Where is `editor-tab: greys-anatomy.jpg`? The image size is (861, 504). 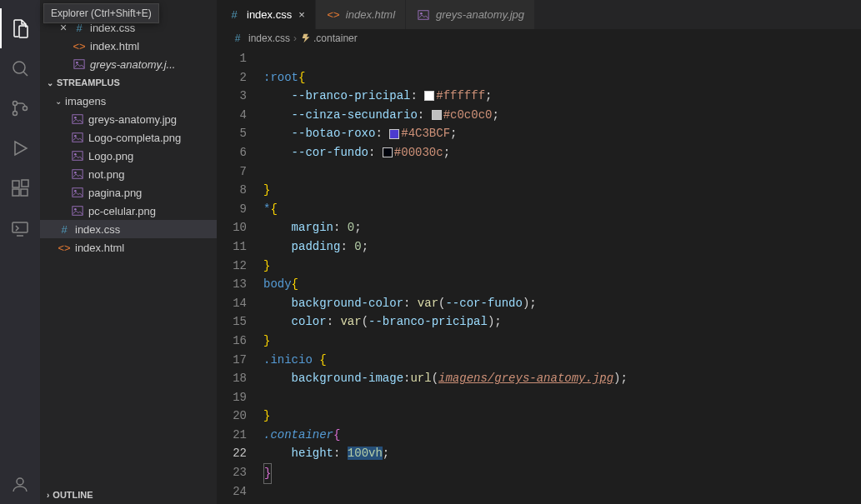 editor-tab: greys-anatomy.jpg is located at coordinates (470, 15).